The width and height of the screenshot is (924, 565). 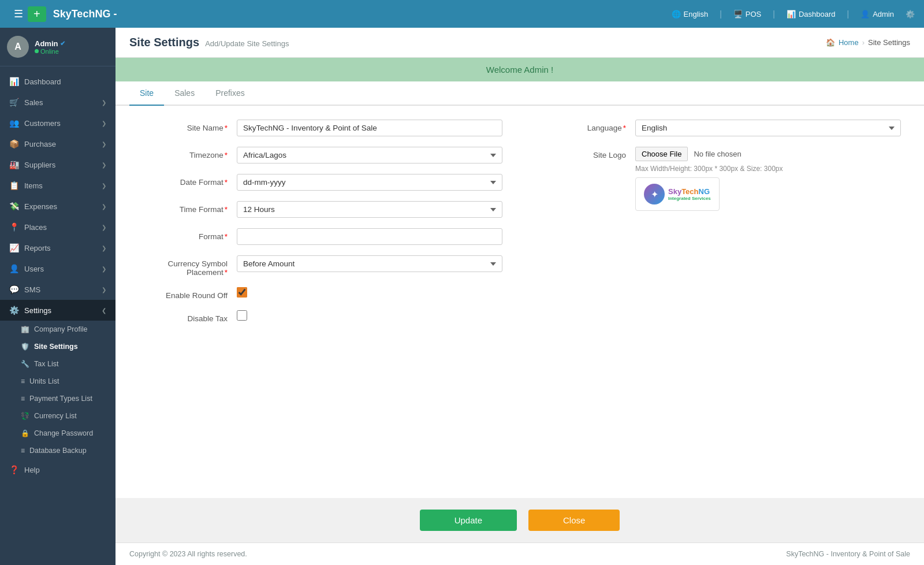 What do you see at coordinates (849, 43) in the screenshot?
I see `breadcrumb-home: Home` at bounding box center [849, 43].